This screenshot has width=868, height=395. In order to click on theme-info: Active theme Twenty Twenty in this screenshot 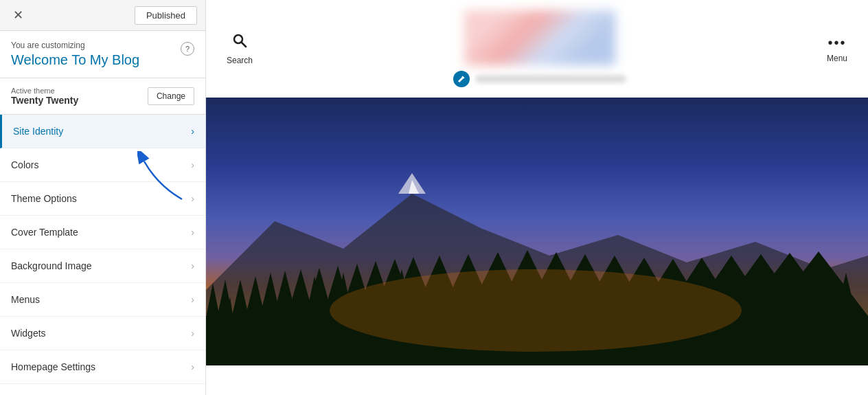, I will do `click(45, 96)`.